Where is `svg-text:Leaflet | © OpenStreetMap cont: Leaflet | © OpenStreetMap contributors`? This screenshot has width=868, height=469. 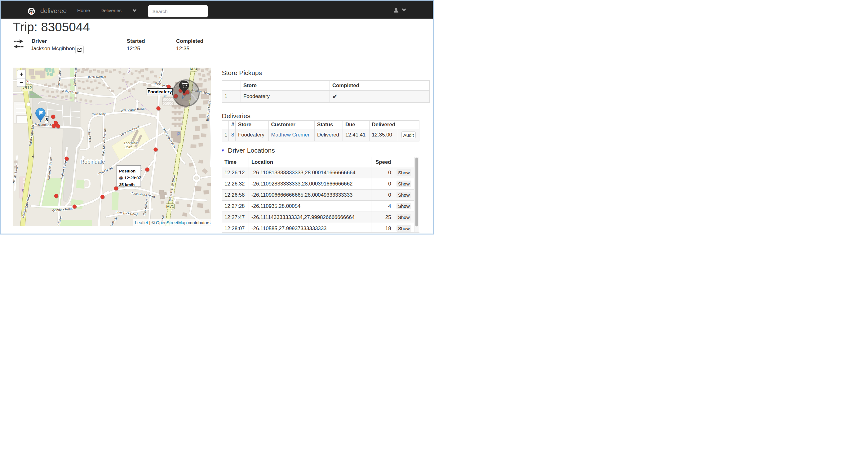 svg-text:Leaflet | © OpenStreetMap cont: Leaflet | © OpenStreetMap contributors is located at coordinates (173, 223).